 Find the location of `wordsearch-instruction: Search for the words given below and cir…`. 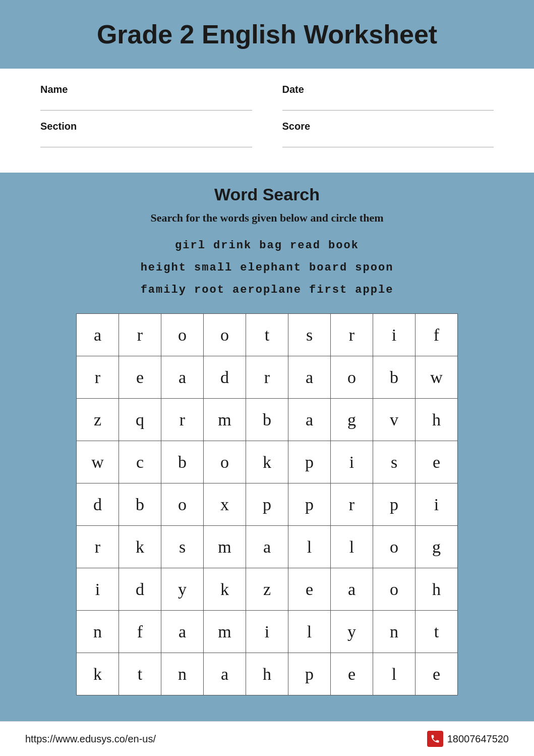

wordsearch-instruction: Search for the words given below and cir… is located at coordinates (267, 218).